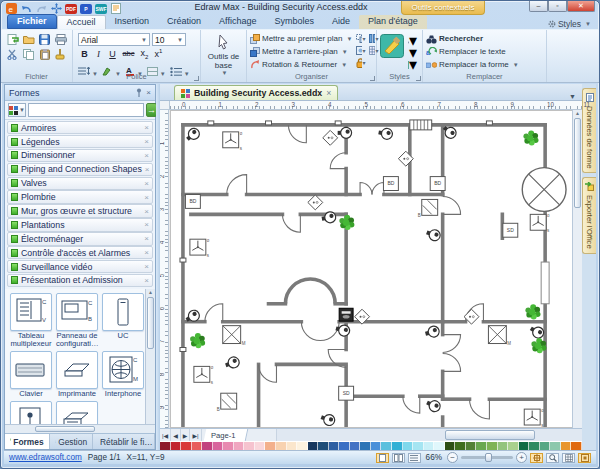 The height and width of the screenshot is (469, 600). What do you see at coordinates (176, 435) in the screenshot?
I see `prev-page-button: ◀` at bounding box center [176, 435].